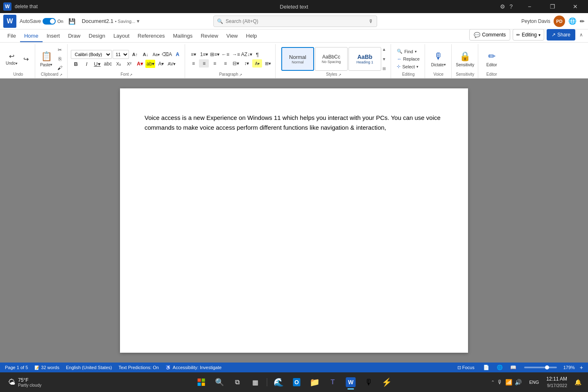 Image resolution: width=588 pixels, height=392 pixels. I want to click on bullets-button: ≡▾, so click(193, 54).